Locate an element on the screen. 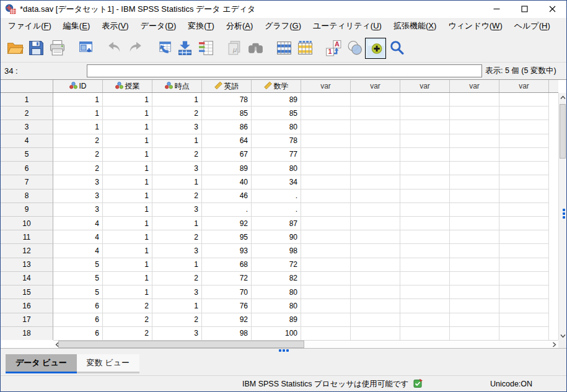  row-number: 16 is located at coordinates (27, 306).